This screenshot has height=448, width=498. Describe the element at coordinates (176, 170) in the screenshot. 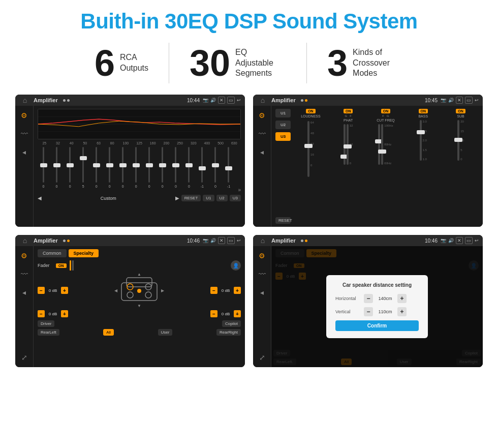

I see `eq-slider-11: 0` at that location.